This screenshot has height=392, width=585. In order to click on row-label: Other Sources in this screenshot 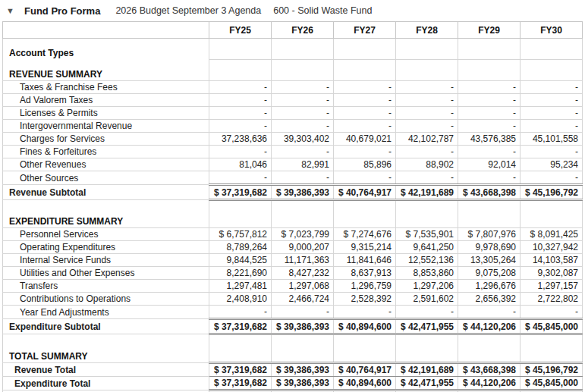, I will do `click(106, 178)`.